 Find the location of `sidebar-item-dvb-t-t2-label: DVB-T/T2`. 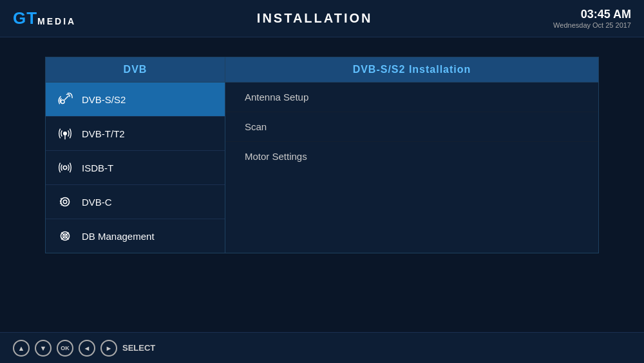

sidebar-item-dvb-t-t2-label: DVB-T/T2 is located at coordinates (103, 134).